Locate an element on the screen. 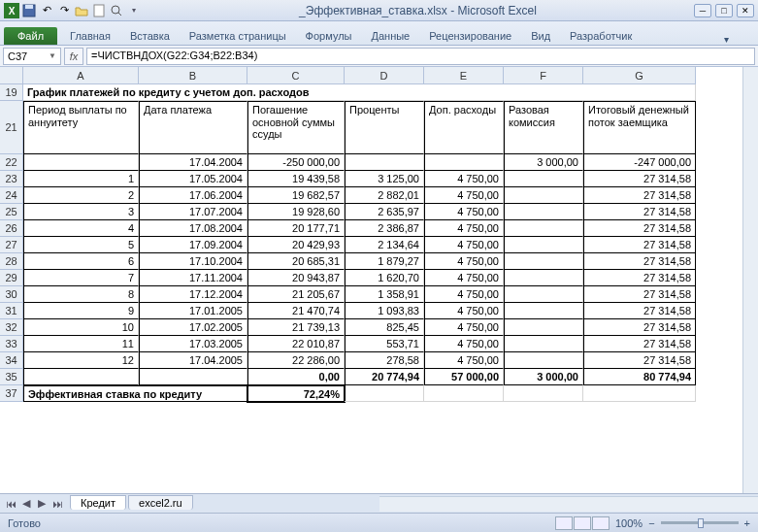 This screenshot has width=758, height=532. row-header: 33 is located at coordinates (12, 344).